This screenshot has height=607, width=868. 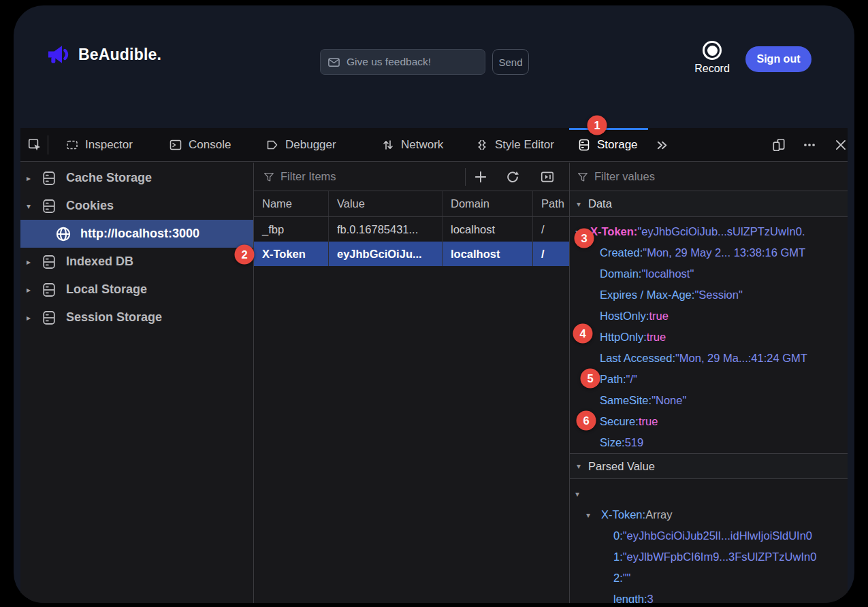 What do you see at coordinates (137, 290) in the screenshot?
I see `sidebar-item-local-storage: ▸Local Storage` at bounding box center [137, 290].